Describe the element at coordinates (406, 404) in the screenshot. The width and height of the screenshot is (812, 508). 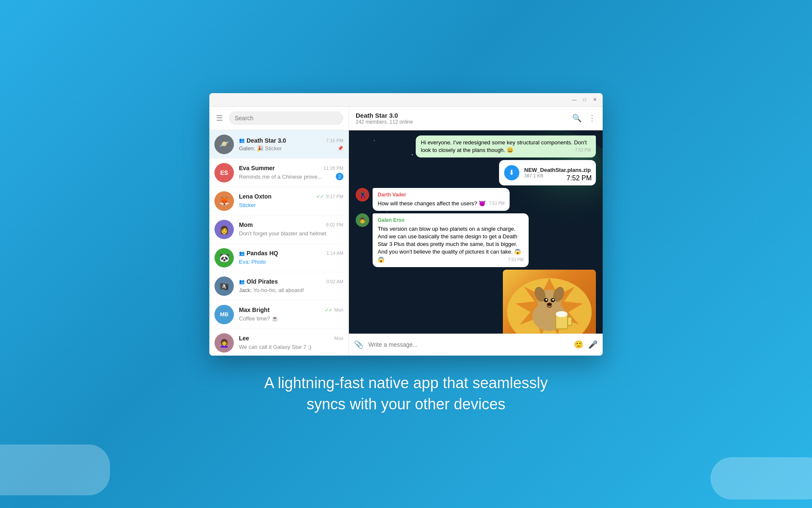
I see `tagline-line2: syncs with your other devices` at that location.